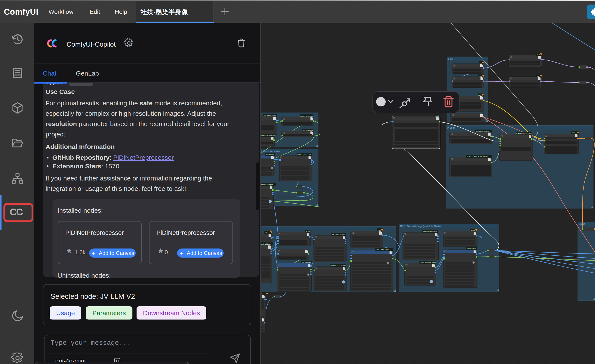 This screenshot has height=364, width=595. I want to click on svg-text: #1005 ComfyUI Essentials, so click(430, 232).